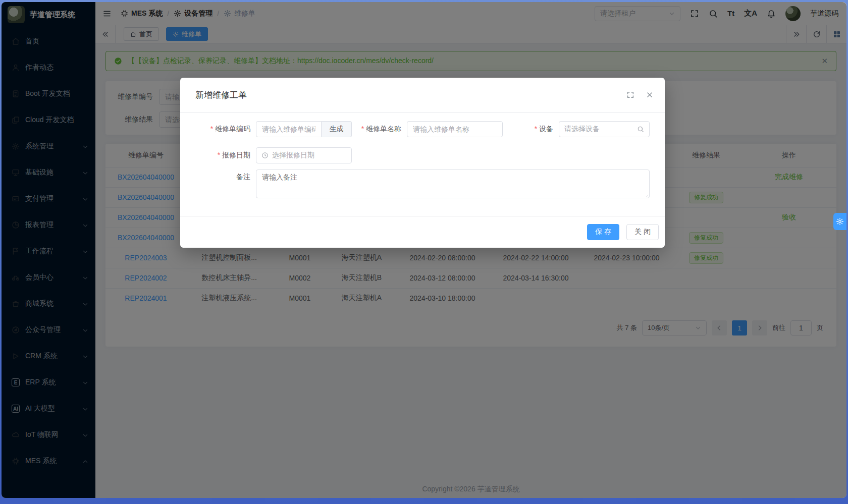 This screenshot has height=504, width=848. Describe the element at coordinates (337, 129) in the screenshot. I see `generate-code-button: 生成` at that location.